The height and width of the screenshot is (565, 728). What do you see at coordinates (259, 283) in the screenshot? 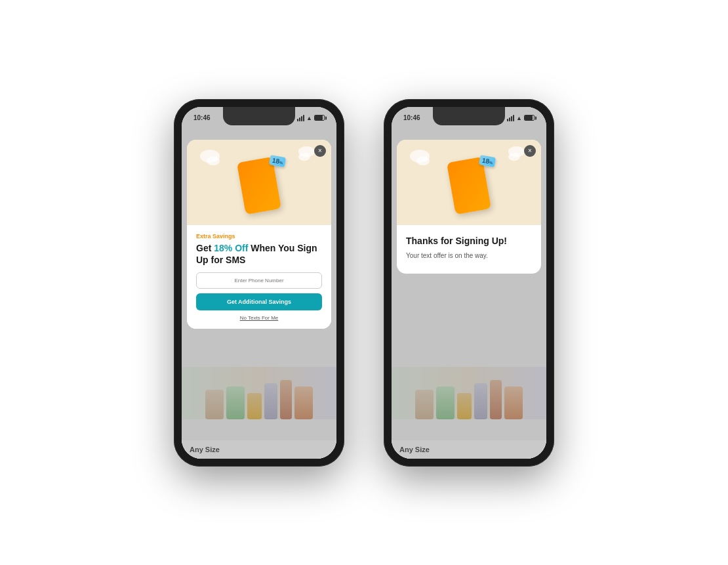
I see `phone-1-screen: 10:46 ▲ ☰ STICKER YOU` at bounding box center [259, 283].